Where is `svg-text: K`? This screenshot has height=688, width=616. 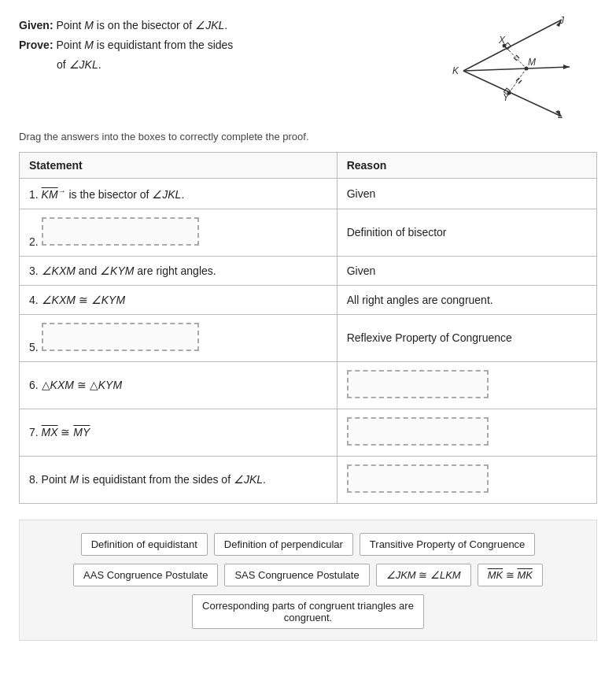 svg-text: K is located at coordinates (456, 71).